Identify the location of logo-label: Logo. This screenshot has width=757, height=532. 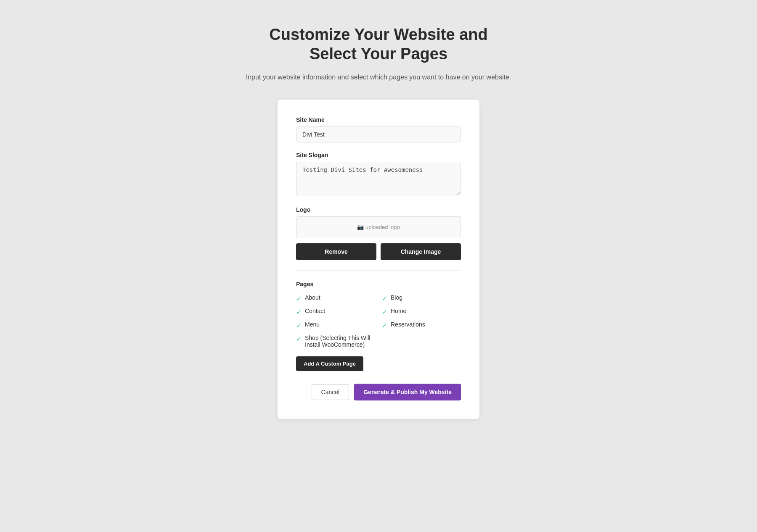
(378, 210).